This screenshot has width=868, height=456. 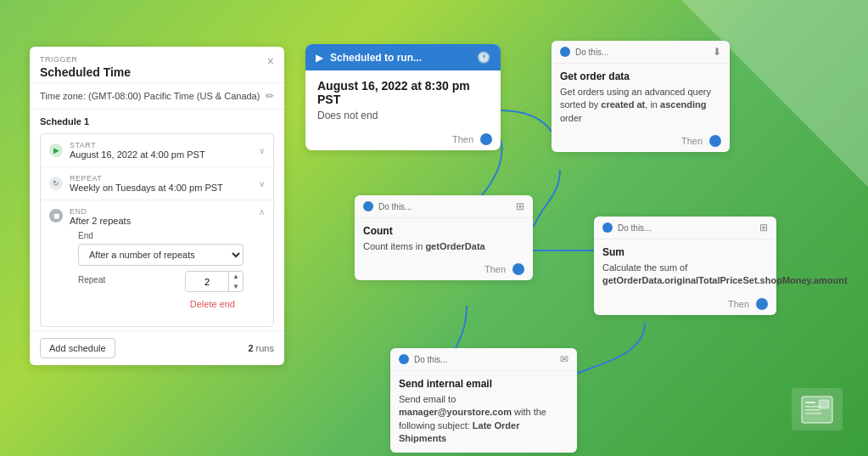 I want to click on count-desc-bold: getOrderData, so click(x=455, y=246).